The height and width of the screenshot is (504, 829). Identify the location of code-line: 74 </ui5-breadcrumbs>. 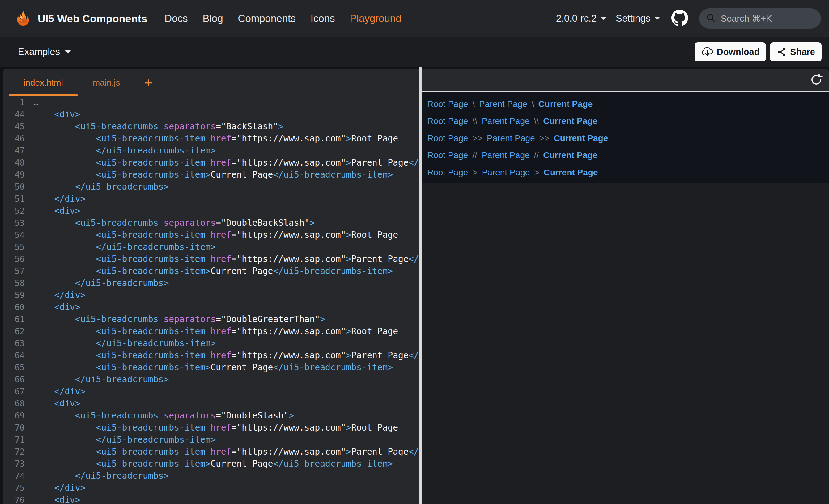
(211, 476).